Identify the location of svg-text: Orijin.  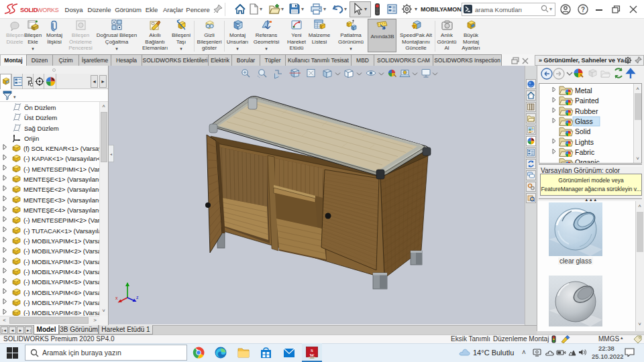
(32, 138).